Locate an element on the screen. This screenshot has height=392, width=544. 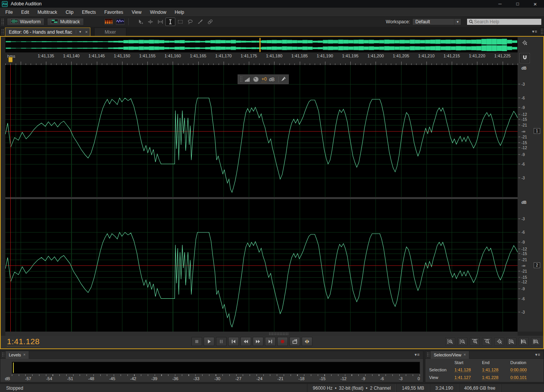
snap-toggle-button is located at coordinates (524, 58).